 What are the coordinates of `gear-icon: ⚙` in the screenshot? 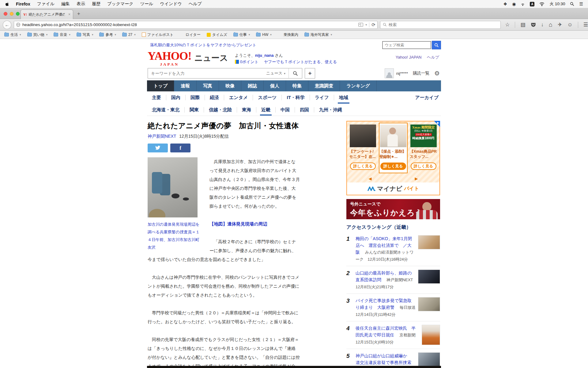 It's located at (437, 73).